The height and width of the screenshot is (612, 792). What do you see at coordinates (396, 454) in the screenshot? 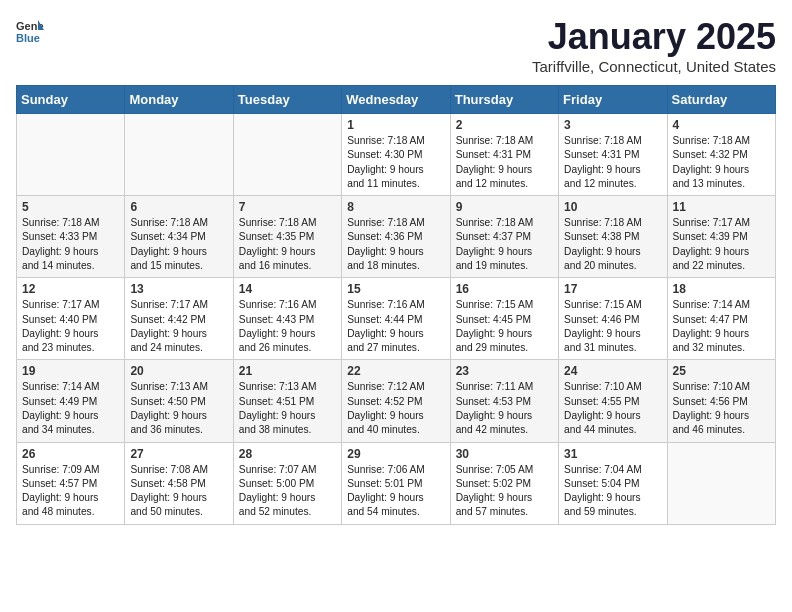
I see `day-number: 29` at bounding box center [396, 454].